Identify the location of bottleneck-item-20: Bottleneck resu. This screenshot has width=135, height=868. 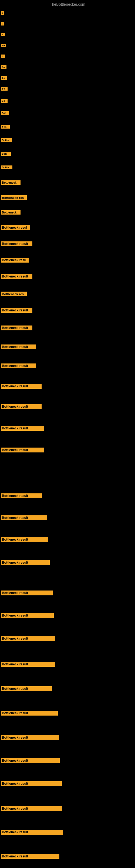
(15, 261).